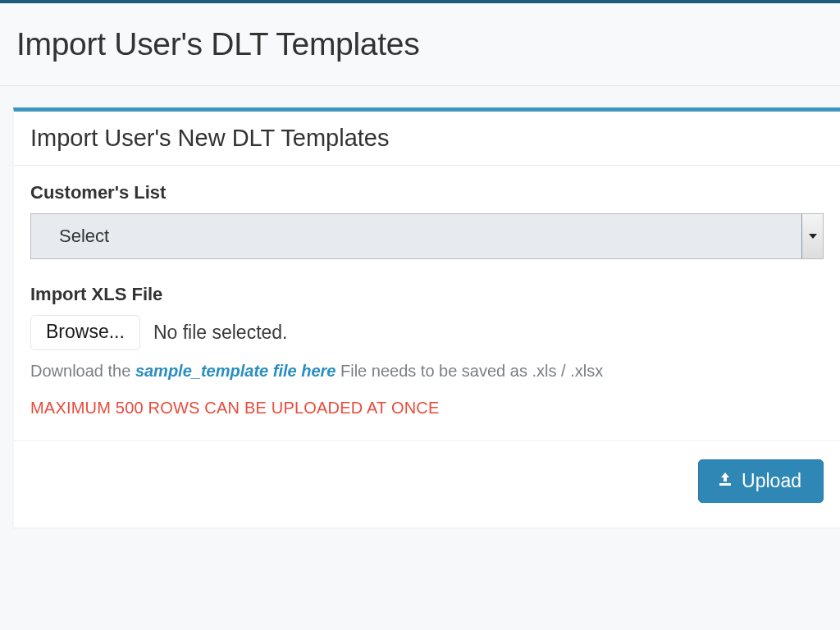  Describe the element at coordinates (725, 481) in the screenshot. I see `upload-icon` at that location.